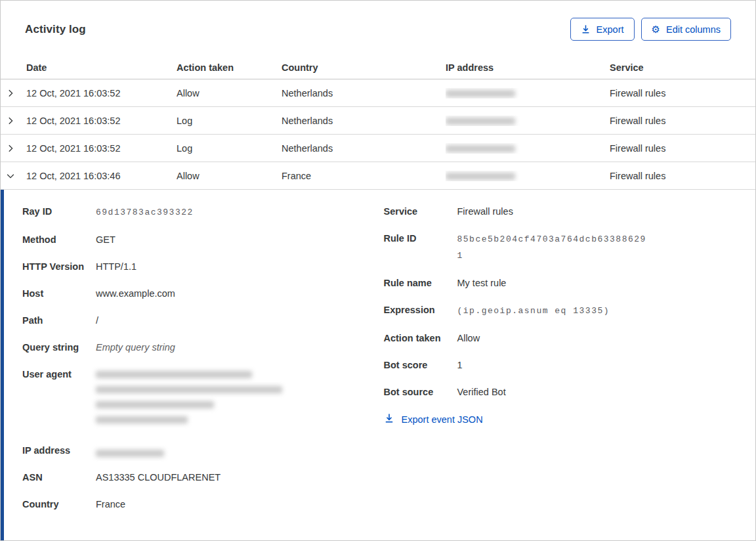 Image resolution: width=756 pixels, height=541 pixels. Describe the element at coordinates (189, 399) in the screenshot. I see `user-agent-redacted-value` at that location.